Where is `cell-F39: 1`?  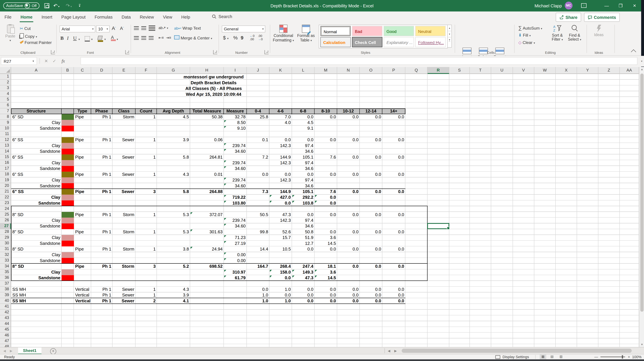
cell-F39: 1 is located at coordinates (146, 296).